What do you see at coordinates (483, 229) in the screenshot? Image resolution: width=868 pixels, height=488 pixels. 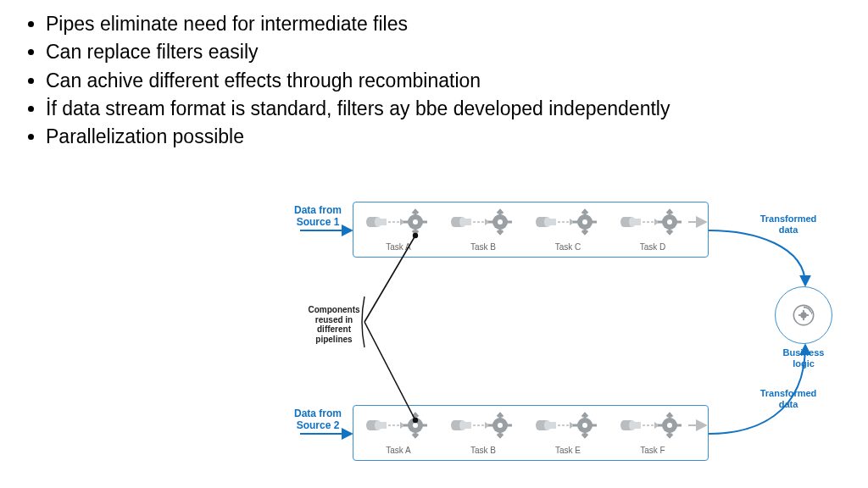 I see `pipeline-1-task-b: Task B` at bounding box center [483, 229].